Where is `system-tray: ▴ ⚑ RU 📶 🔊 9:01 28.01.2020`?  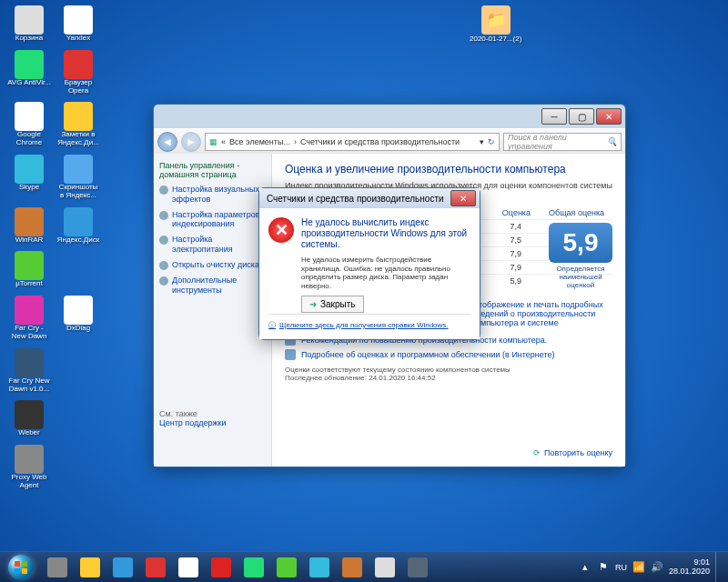
system-tray: ▴ ⚑ RU 📶 🔊 9:01 28.01.2020 is located at coordinates (647, 567).